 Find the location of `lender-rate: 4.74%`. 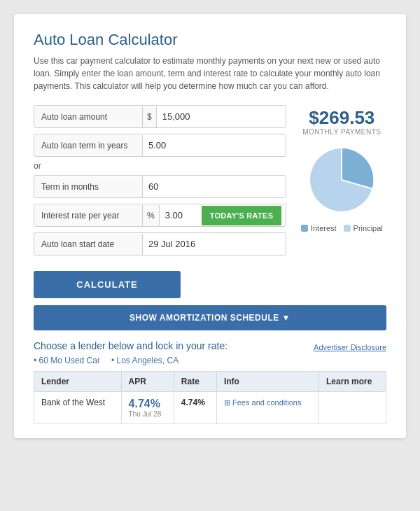

lender-rate: 4.74% is located at coordinates (195, 408).